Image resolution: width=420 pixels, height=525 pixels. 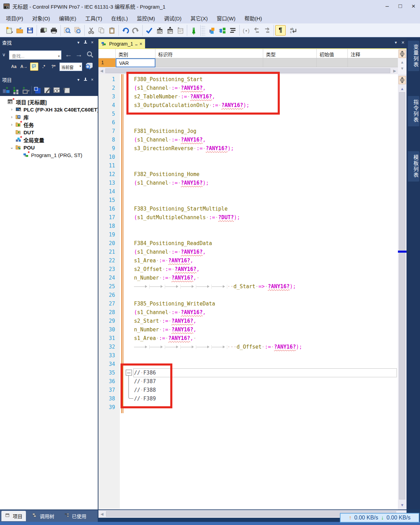 What do you see at coordinates (233, 30) in the screenshot?
I see `instruction-list-icon` at bounding box center [233, 30].